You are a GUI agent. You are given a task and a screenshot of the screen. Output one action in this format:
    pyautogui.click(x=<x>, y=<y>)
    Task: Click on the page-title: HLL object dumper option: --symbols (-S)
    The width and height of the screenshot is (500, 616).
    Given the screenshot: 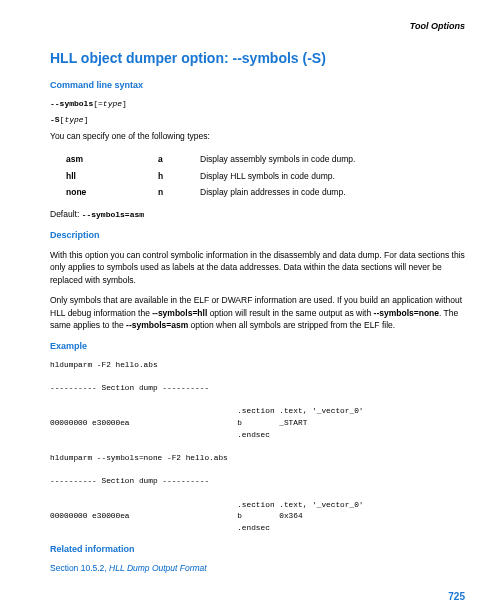 What is the action you would take?
    pyautogui.click(x=258, y=58)
    